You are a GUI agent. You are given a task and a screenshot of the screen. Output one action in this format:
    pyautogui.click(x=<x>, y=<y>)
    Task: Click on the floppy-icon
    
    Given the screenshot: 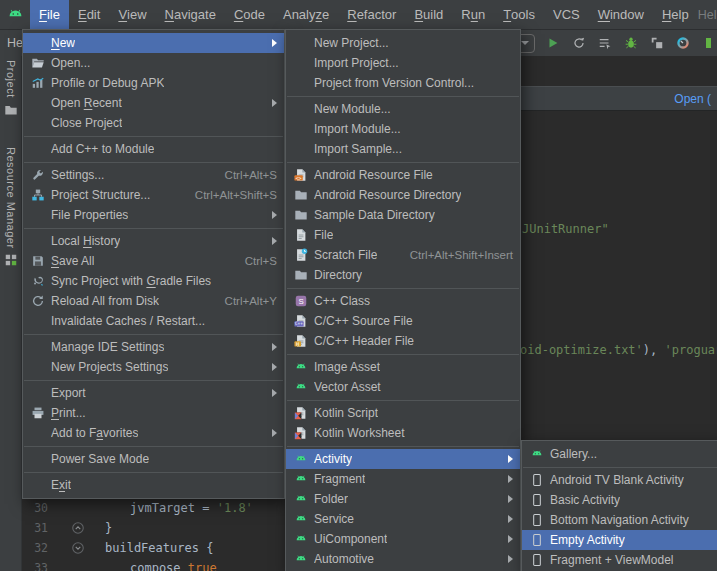 What is the action you would take?
    pyautogui.click(x=38, y=261)
    